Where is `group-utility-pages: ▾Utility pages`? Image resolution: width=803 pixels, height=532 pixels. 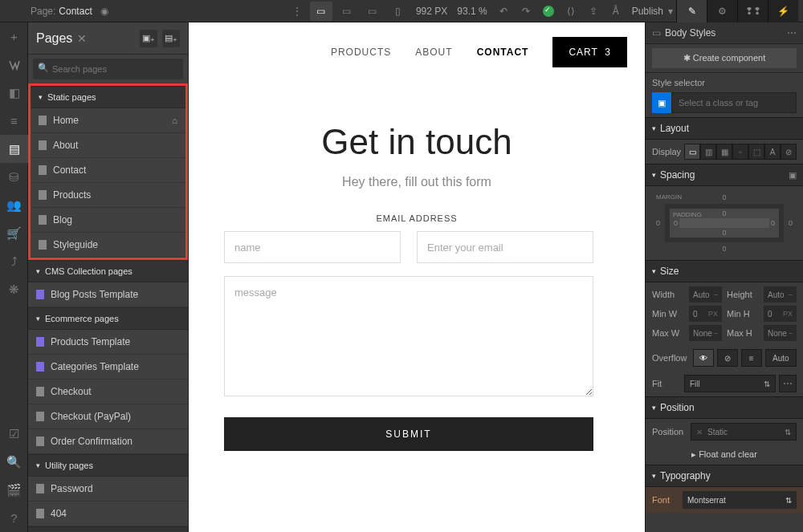 group-utility-pages: ▾Utility pages is located at coordinates (108, 465).